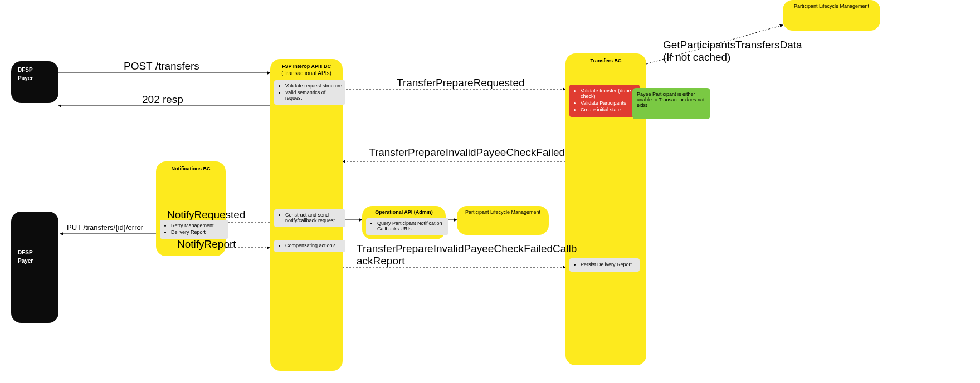 Image resolution: width=980 pixels, height=383 pixels. I want to click on participant-lifecycle-mgmt-large: Participant Lifecycle Management, so click(831, 16).